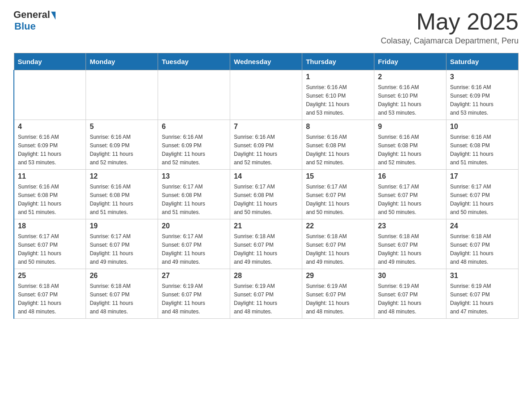  I want to click on day-number: 9, so click(410, 127).